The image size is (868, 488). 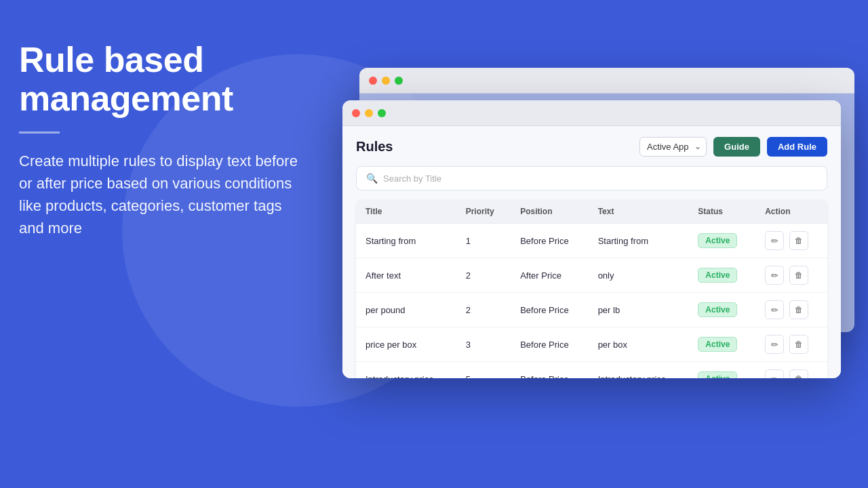 What do you see at coordinates (639, 211) in the screenshot?
I see `col-text: Text` at bounding box center [639, 211].